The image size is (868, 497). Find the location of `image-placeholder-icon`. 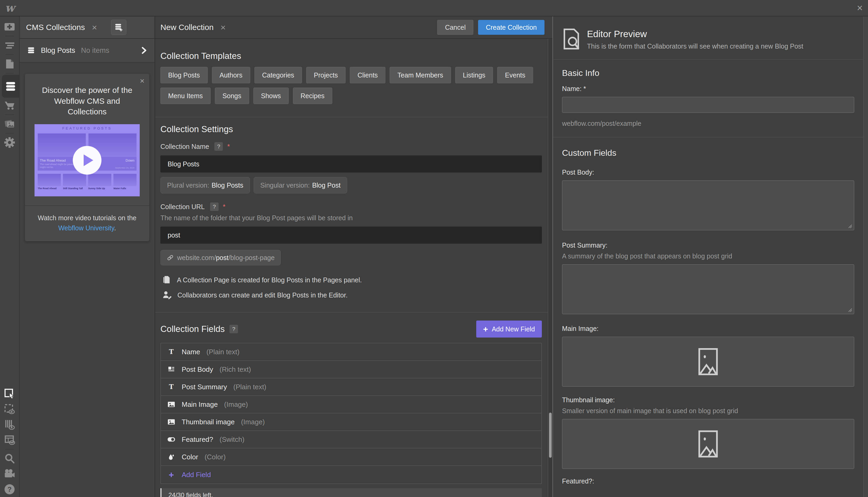

image-placeholder-icon is located at coordinates (708, 444).